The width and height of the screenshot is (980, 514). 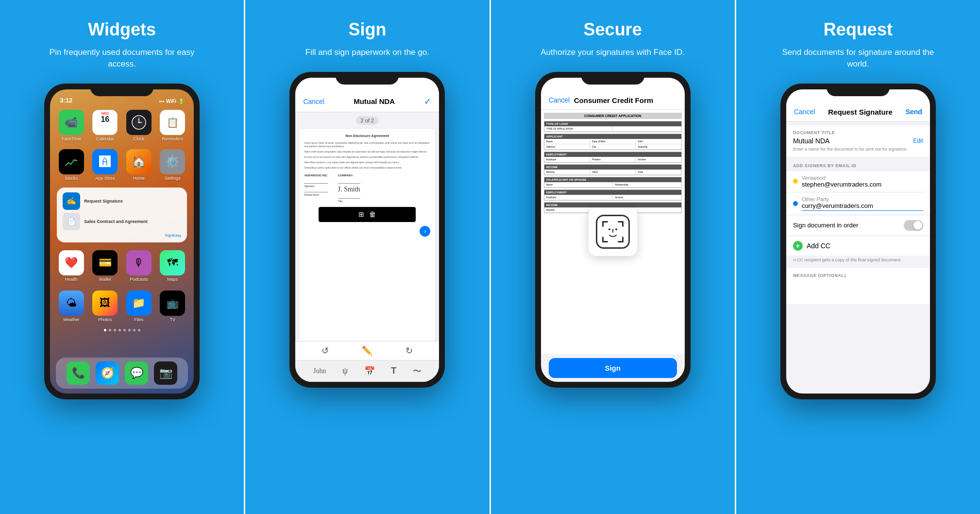 What do you see at coordinates (314, 102) in the screenshot?
I see `sign-cancel-btn: Cancel` at bounding box center [314, 102].